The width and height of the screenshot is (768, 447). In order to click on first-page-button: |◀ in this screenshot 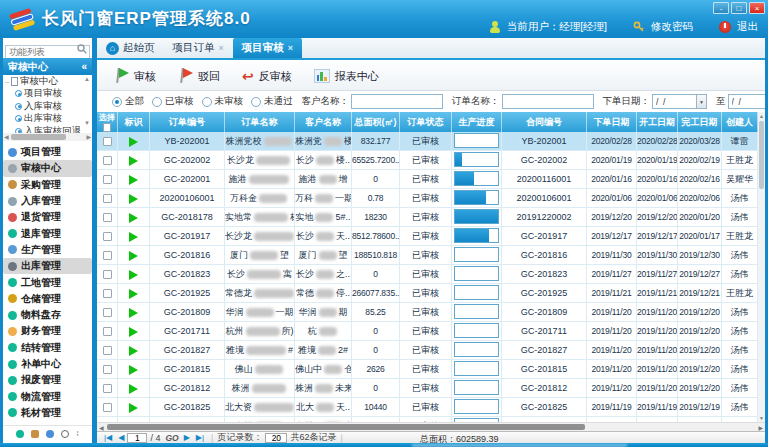, I will do `click(108, 438)`.